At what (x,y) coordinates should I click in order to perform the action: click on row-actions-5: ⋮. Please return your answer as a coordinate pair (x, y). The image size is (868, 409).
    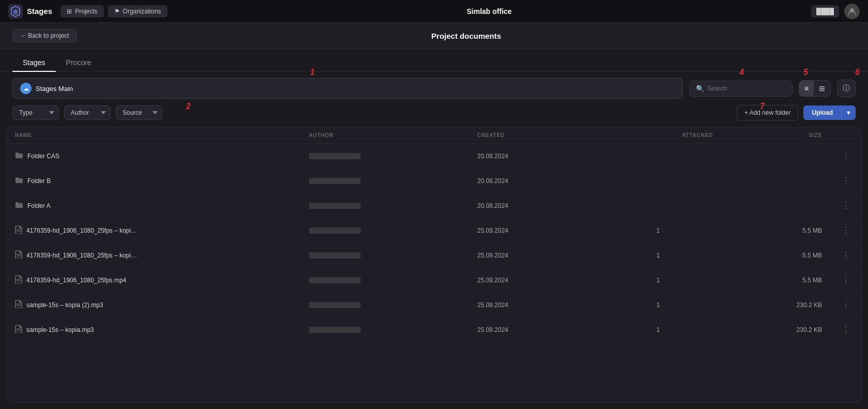
    Looking at the image, I should click on (846, 280).